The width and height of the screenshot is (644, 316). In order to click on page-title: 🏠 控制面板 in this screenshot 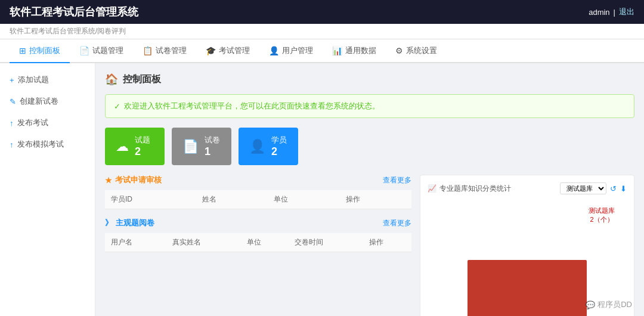, I will do `click(370, 79)`.